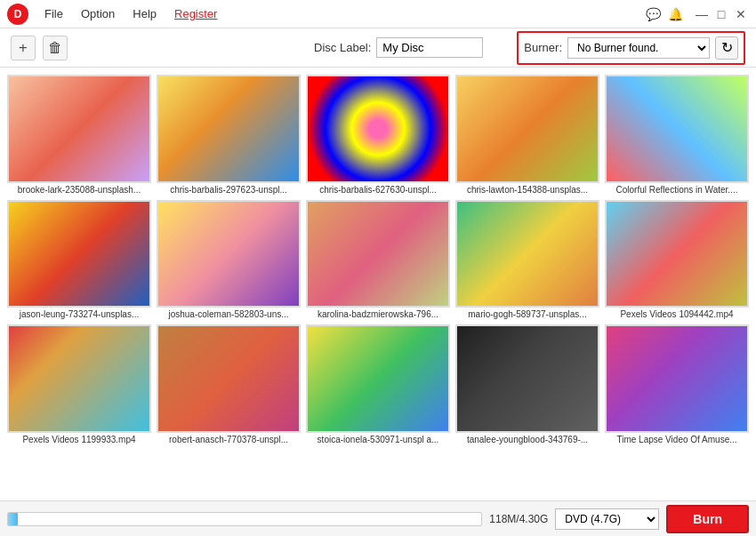  What do you see at coordinates (55, 48) in the screenshot?
I see `delete-button: 🗑` at bounding box center [55, 48].